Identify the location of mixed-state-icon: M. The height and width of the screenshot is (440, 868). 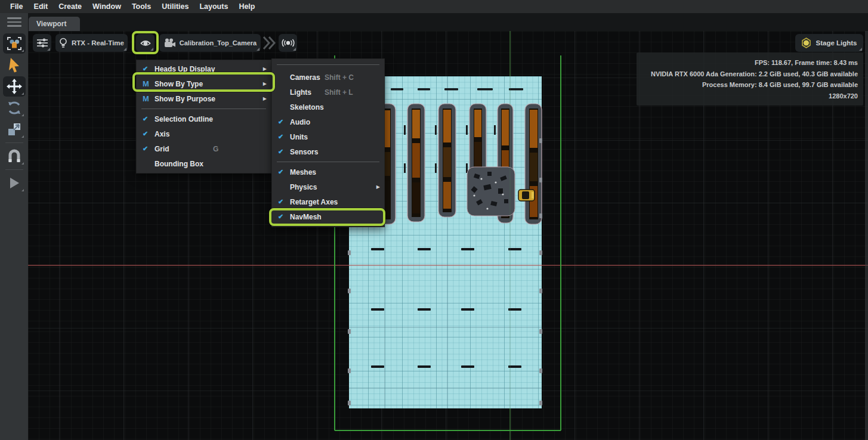
(149, 83).